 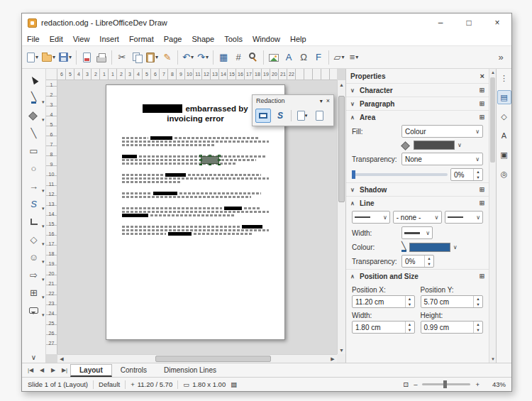 What do you see at coordinates (478, 302) in the screenshot?
I see `spinner-arrows: ▲▼` at bounding box center [478, 302].